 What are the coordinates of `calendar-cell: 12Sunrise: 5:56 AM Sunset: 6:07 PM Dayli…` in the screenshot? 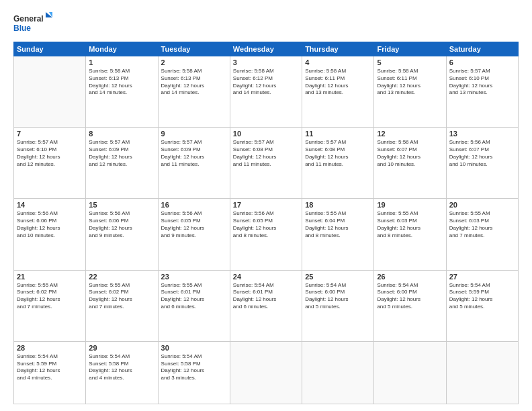 It's located at (410, 163).